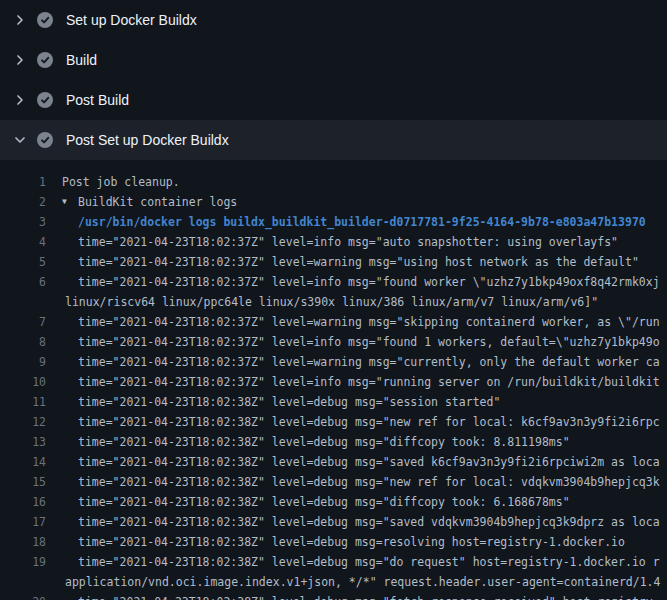 This screenshot has height=600, width=667. Describe the element at coordinates (23, 342) in the screenshot. I see `line-number: 8` at that location.